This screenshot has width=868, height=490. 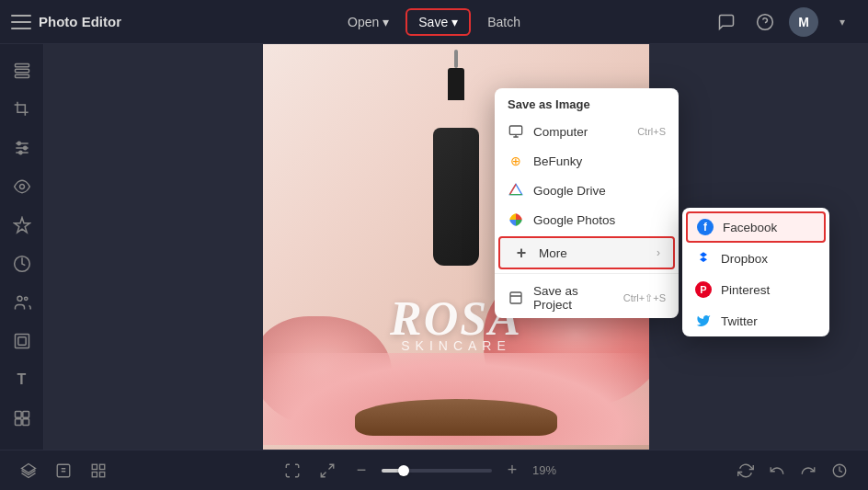 What do you see at coordinates (63, 471) in the screenshot?
I see `bottombar-left` at bounding box center [63, 471].